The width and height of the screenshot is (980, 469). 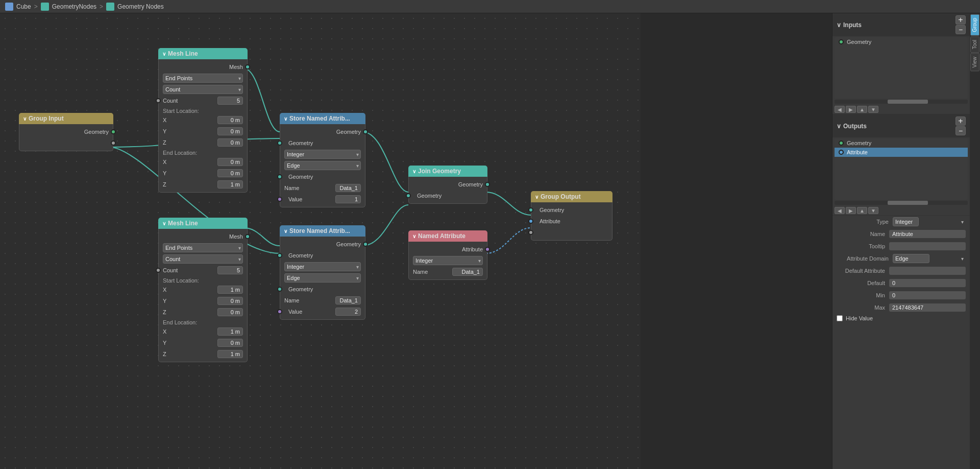 What do you see at coordinates (873, 109) in the screenshot?
I see `inputs-scroll-down: ▼` at bounding box center [873, 109].